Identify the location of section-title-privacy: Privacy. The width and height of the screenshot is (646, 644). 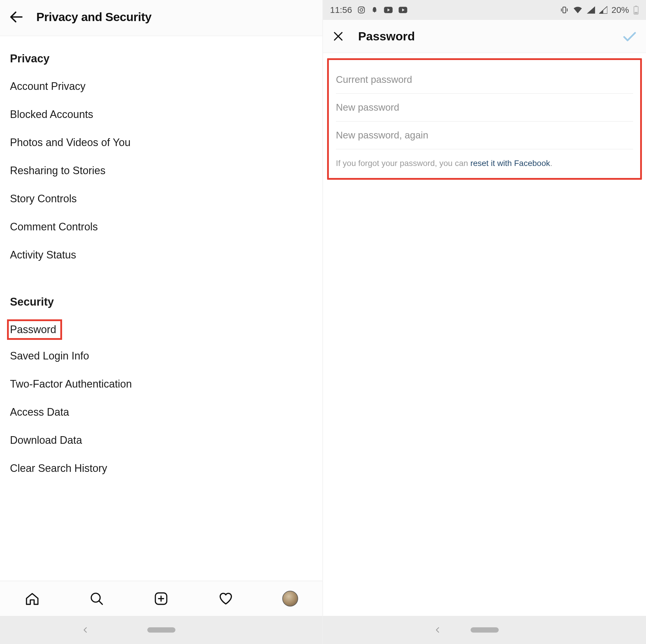
(161, 59).